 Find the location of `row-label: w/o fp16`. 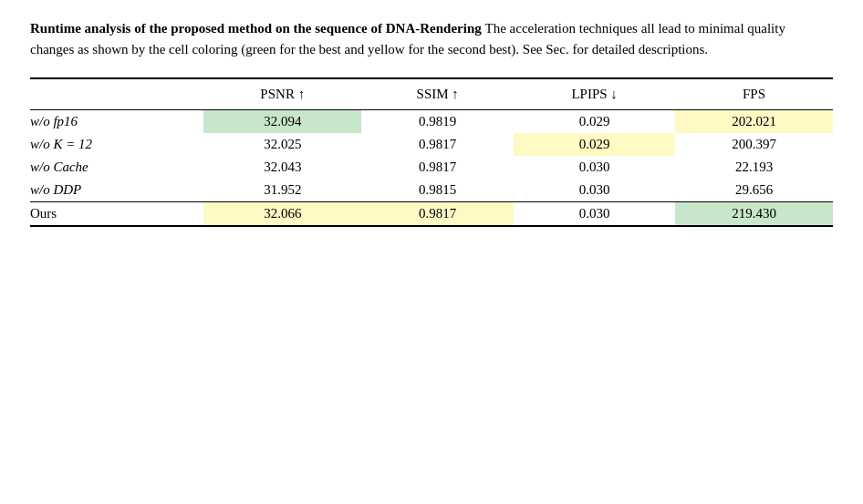

row-label: w/o fp16 is located at coordinates (117, 121).